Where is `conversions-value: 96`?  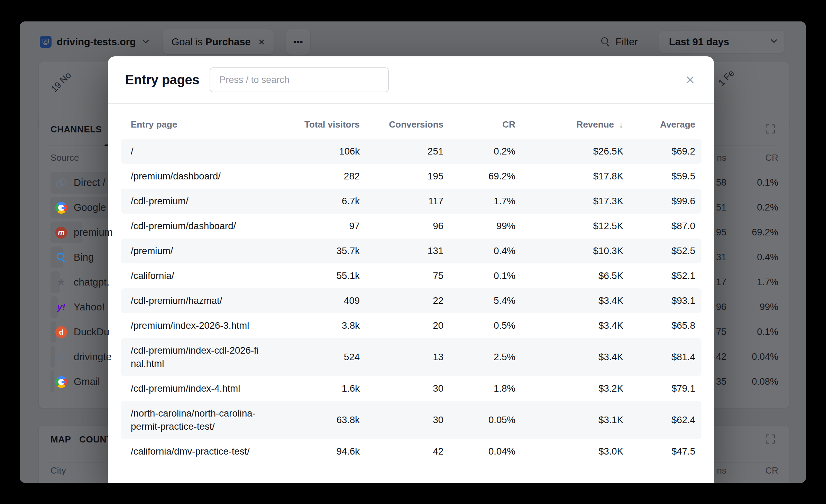 conversions-value: 96 is located at coordinates (402, 226).